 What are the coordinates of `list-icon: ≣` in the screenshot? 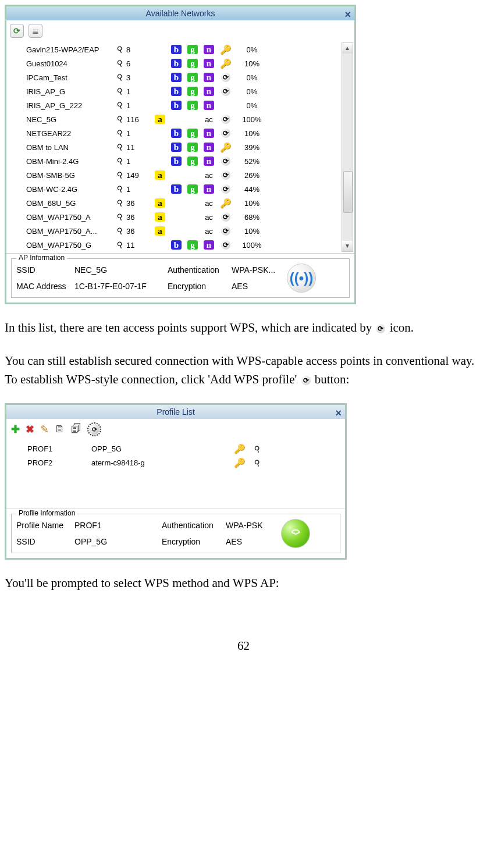 It's located at (35, 31).